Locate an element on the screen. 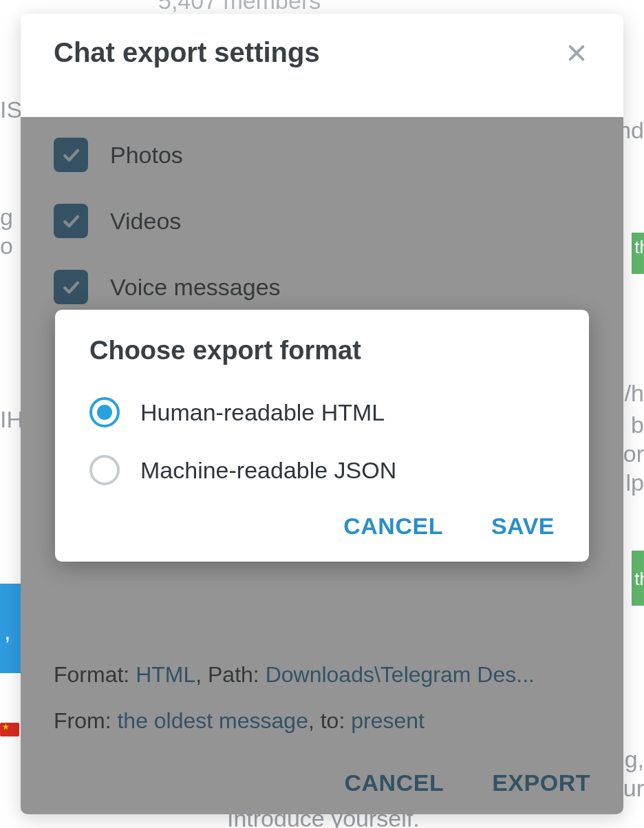  bg-frag: IS is located at coordinates (11, 110).